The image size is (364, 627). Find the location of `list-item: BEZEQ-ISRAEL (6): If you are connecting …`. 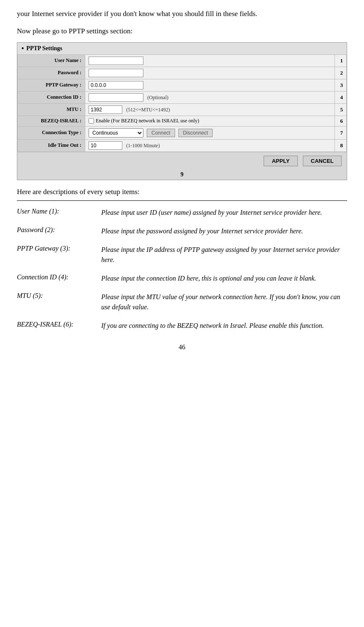

list-item: BEZEQ-ISRAEL (6): If you are connecting … is located at coordinates (182, 330).